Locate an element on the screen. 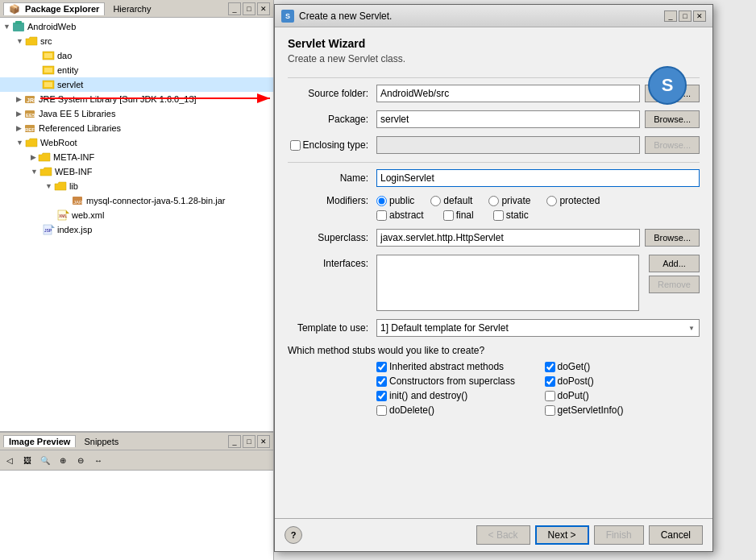  template-select-wrapper: 1] Default template for Servlet is located at coordinates (538, 328).